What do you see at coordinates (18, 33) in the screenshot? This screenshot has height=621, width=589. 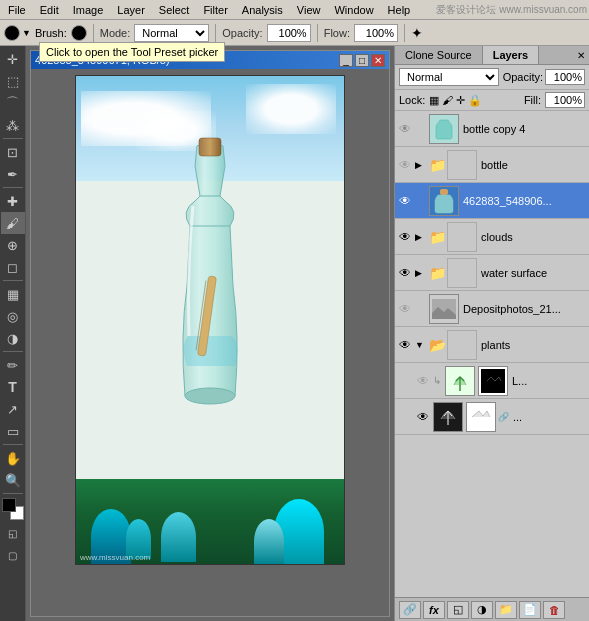 I see `tool-preset-picker: ▼` at bounding box center [18, 33].